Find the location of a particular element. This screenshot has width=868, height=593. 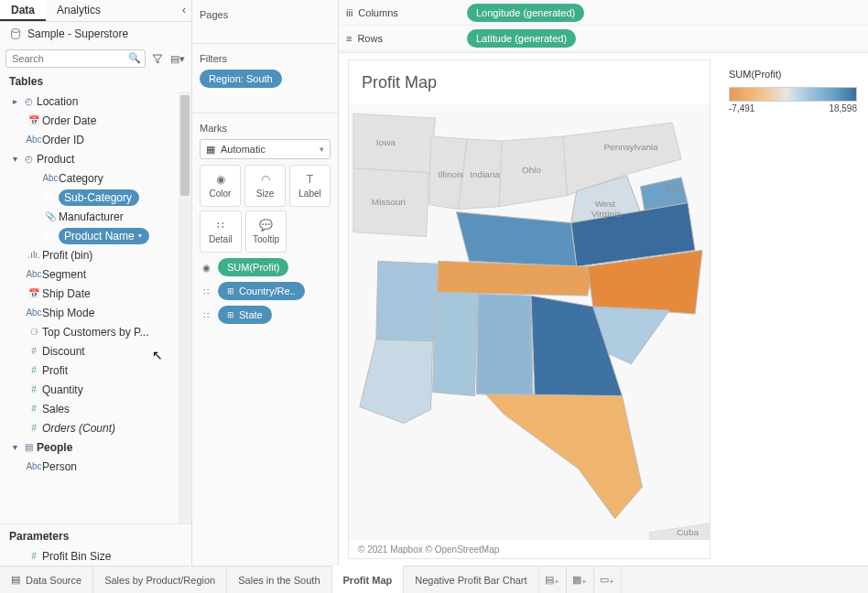

fields-filter-button is located at coordinates (157, 59).